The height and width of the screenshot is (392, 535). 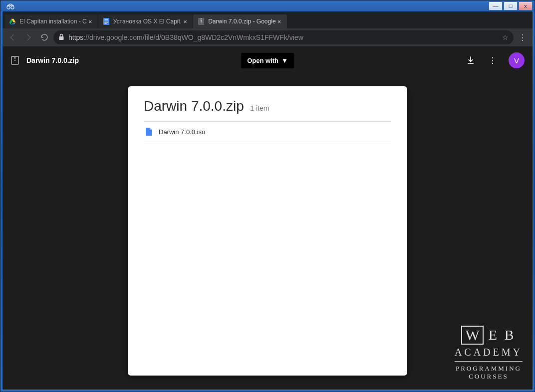 I want to click on browser-tab: El Capitan installation - C ×, so click(x=51, y=21).